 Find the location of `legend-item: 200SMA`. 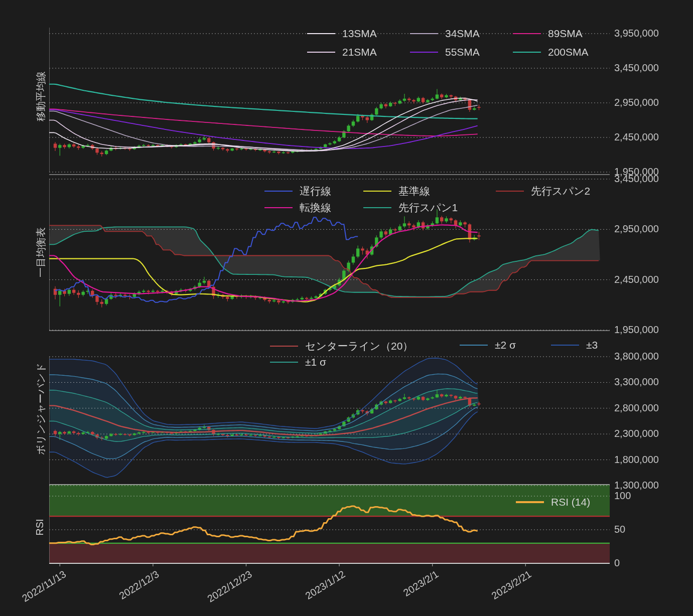

legend-item: 200SMA is located at coordinates (551, 52).